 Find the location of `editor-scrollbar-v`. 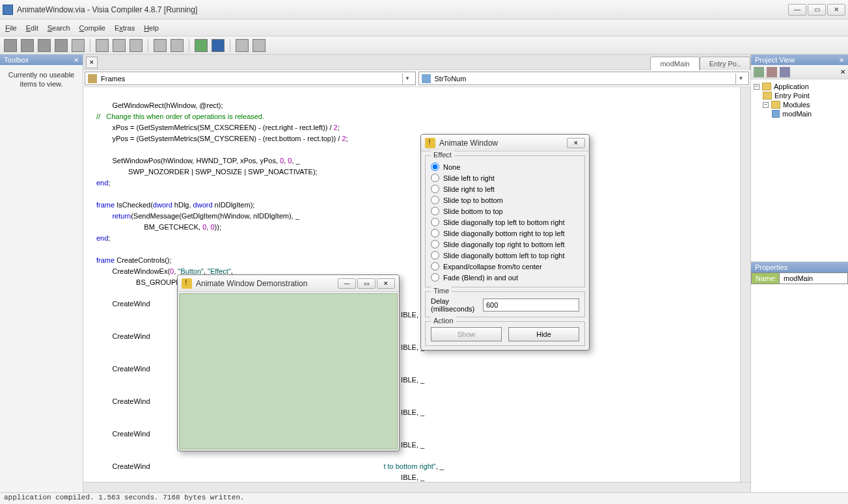

editor-scrollbar-v is located at coordinates (745, 290).